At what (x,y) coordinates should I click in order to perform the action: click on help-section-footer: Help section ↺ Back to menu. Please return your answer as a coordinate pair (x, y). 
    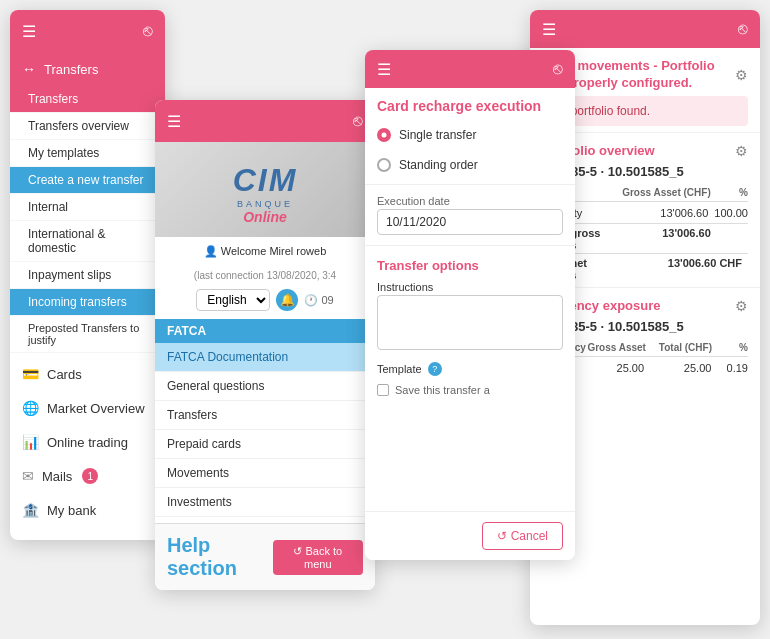
    Looking at the image, I should click on (265, 556).